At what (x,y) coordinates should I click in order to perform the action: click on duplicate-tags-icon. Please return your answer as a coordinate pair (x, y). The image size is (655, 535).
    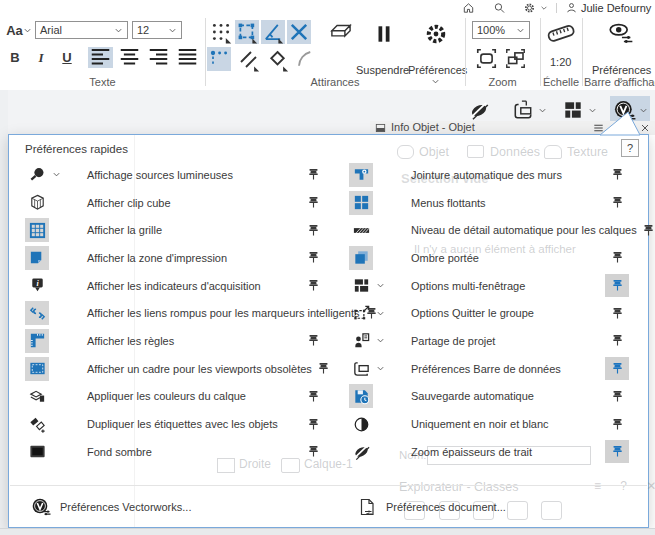
    Looking at the image, I should click on (37, 424).